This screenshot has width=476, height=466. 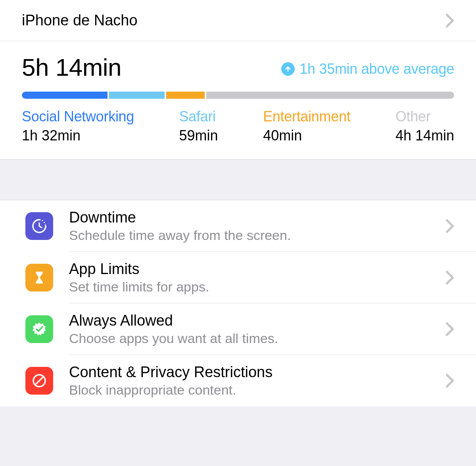 I want to click on settings-row: DowntimeSchedule time away from the scre…, so click(x=238, y=226).